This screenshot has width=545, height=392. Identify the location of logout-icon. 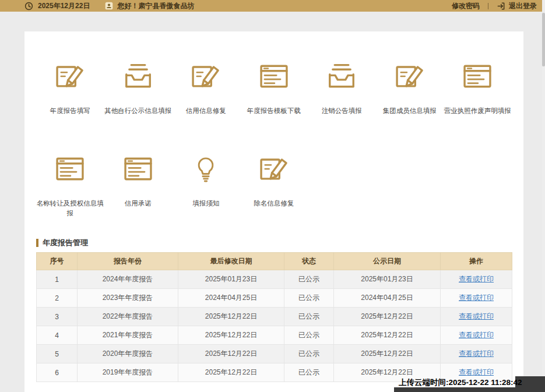
(501, 6).